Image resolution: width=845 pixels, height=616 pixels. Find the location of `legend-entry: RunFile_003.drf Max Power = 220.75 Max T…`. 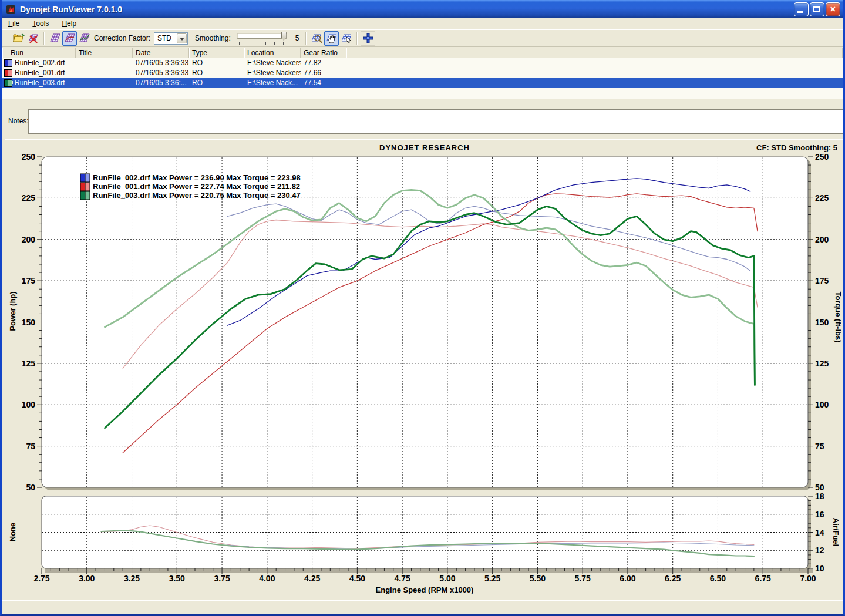

legend-entry: RunFile_003.drf Max Power = 220.75 Max T… is located at coordinates (197, 195).